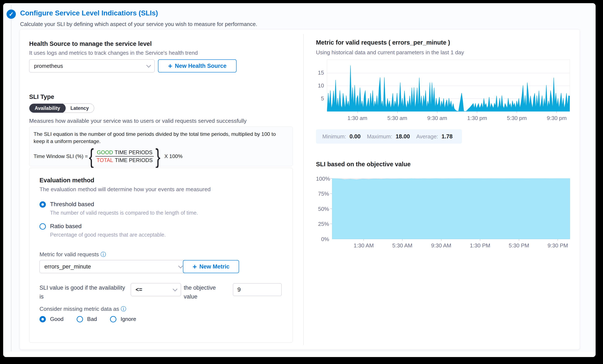 The width and height of the screenshot is (603, 364). I want to click on sli-equation-formula: Time Window SLI (%) = { GOOD TIME PERIOD…, so click(108, 156).